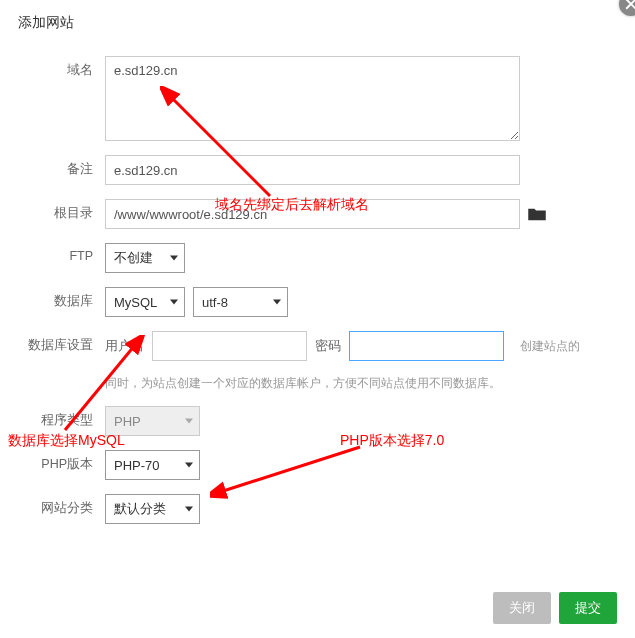  I want to click on label-progtype: 程序类型, so click(62, 418).